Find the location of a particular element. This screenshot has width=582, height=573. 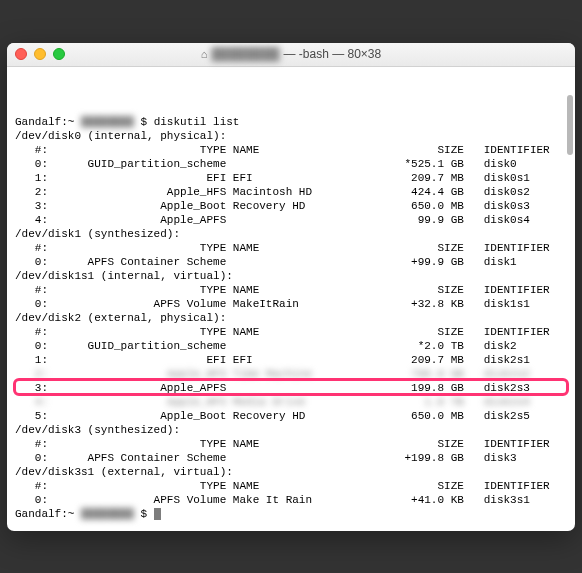

disk-header: /dev/disk0 (internal, physical): is located at coordinates (291, 136).